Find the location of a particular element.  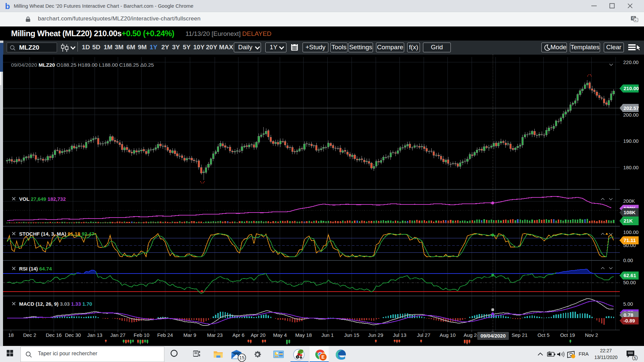

svg-text: STOCHF (14, 3, MA) 91.18 92.47 is located at coordinates (57, 234).